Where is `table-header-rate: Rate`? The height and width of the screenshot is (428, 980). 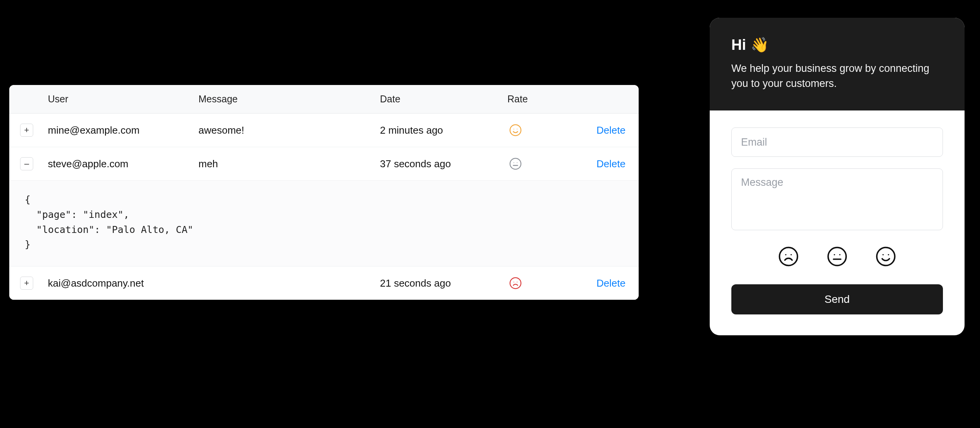
table-header-rate: Rate is located at coordinates (538, 99).